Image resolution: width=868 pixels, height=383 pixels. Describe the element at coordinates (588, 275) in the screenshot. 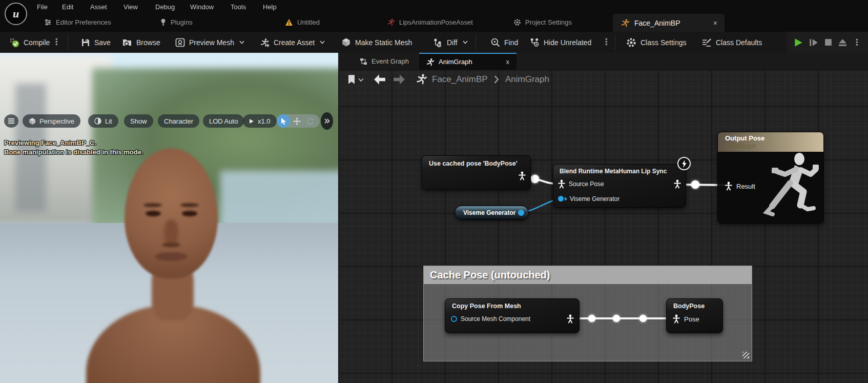

I see `comment-header: Cache Pose (untouched)` at that location.